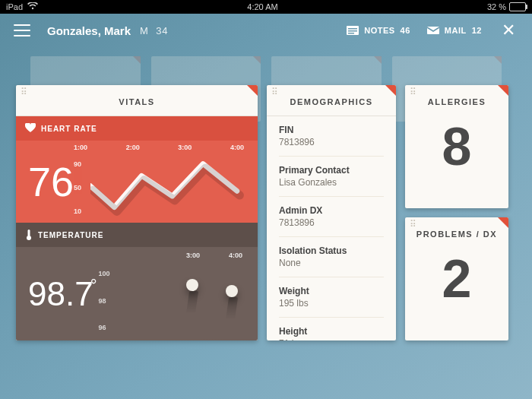  I want to click on temperature-value: 98.7°, so click(62, 294).